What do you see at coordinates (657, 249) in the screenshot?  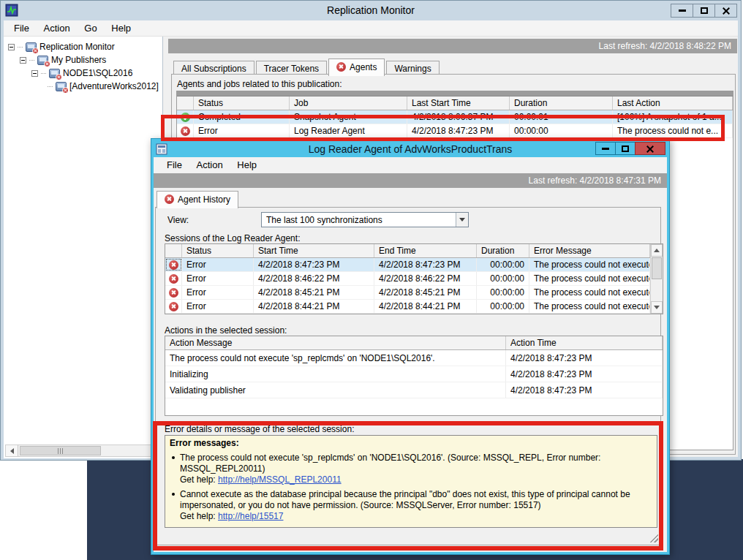 I see `scroll-up-icon` at bounding box center [657, 249].